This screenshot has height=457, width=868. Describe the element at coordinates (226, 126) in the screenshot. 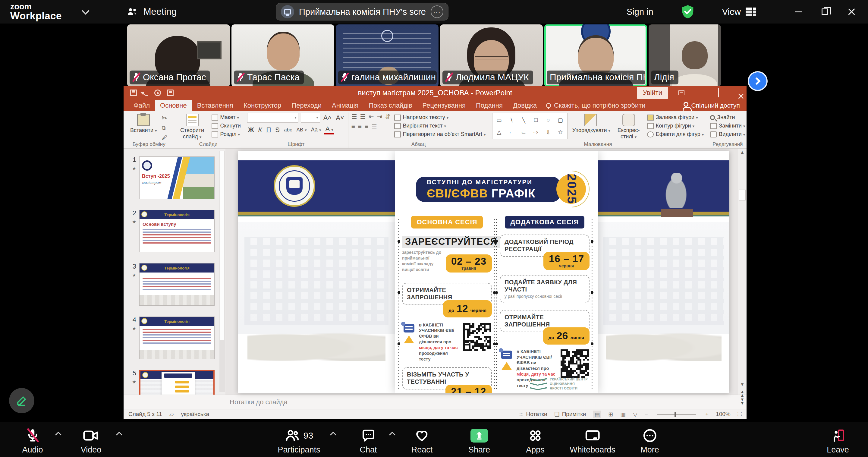

I see `reset-button: Скинути` at that location.